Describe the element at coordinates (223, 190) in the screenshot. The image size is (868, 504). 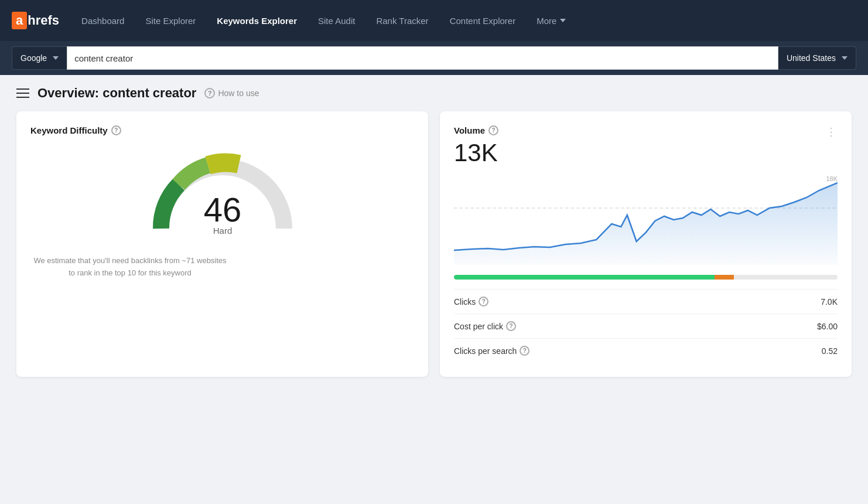
I see `gauge-container: 46 Hard` at that location.